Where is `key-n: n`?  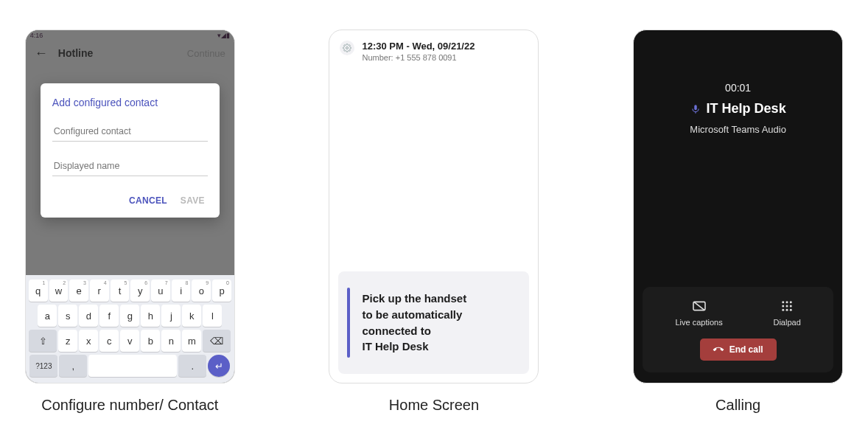
key-n: n is located at coordinates (171, 341).